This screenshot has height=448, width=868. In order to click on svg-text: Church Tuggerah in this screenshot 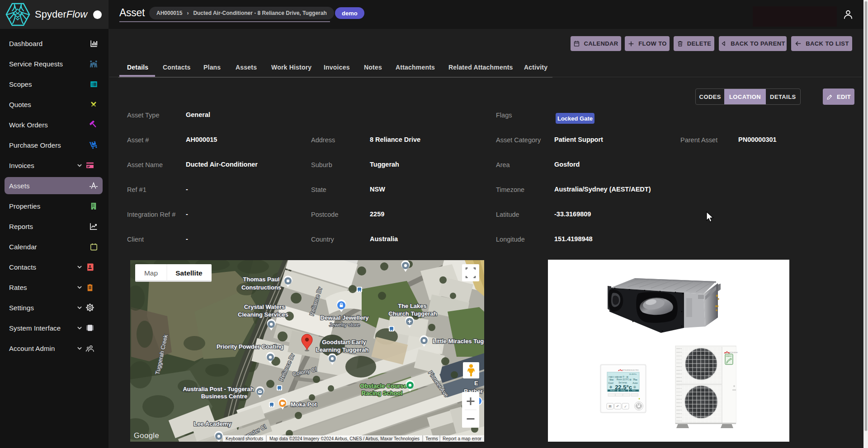, I will do `click(412, 313)`.